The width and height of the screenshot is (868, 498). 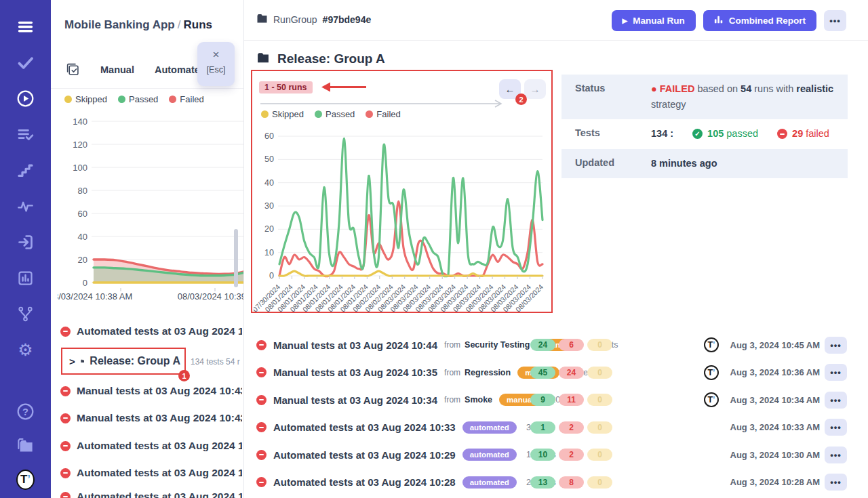 I want to click on chart-next-button: →, so click(x=535, y=89).